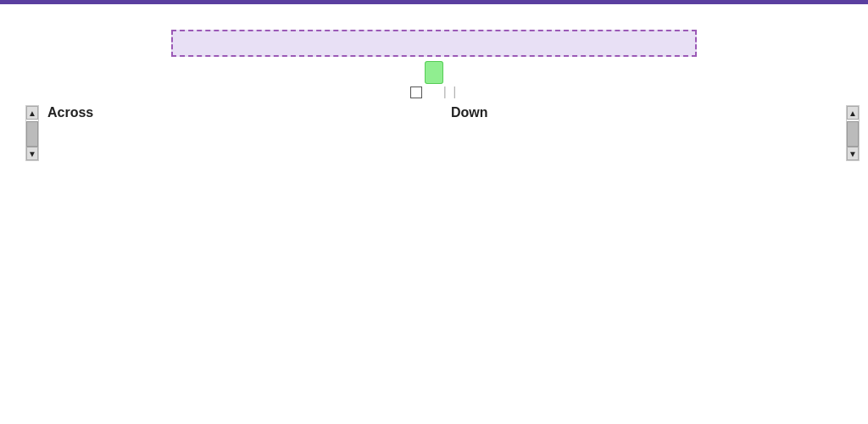 This screenshot has width=868, height=424. What do you see at coordinates (434, 73) in the screenshot?
I see `solve-btn-area` at bounding box center [434, 73].